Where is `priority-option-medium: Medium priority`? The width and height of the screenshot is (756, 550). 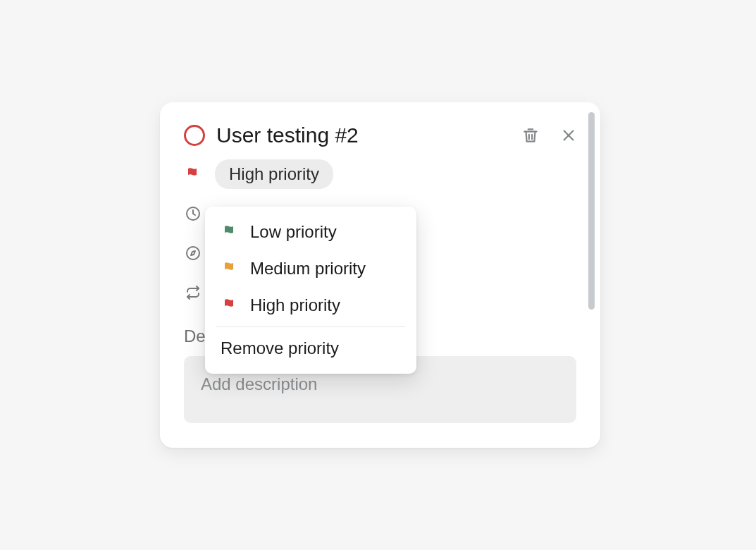
priority-option-medium: Medium priority is located at coordinates (311, 269).